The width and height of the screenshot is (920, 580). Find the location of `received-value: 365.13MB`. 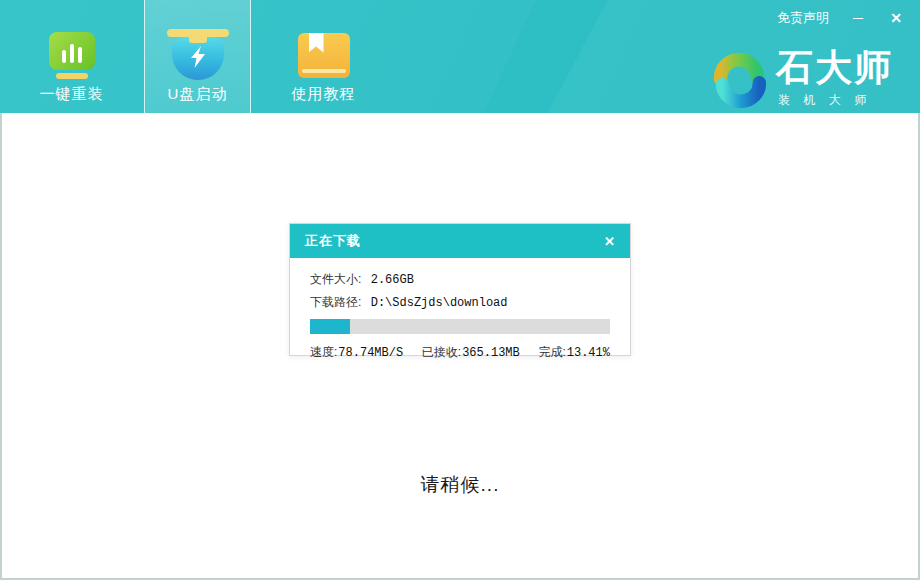

received-value: 365.13MB is located at coordinates (491, 353).